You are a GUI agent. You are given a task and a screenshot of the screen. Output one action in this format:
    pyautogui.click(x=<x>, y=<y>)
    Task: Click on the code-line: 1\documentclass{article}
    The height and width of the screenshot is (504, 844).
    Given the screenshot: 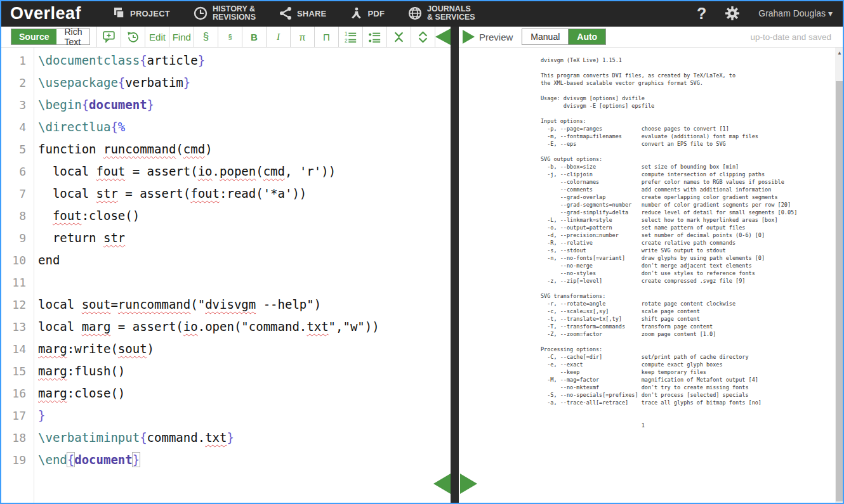 What is the action you would take?
    pyautogui.click(x=225, y=61)
    